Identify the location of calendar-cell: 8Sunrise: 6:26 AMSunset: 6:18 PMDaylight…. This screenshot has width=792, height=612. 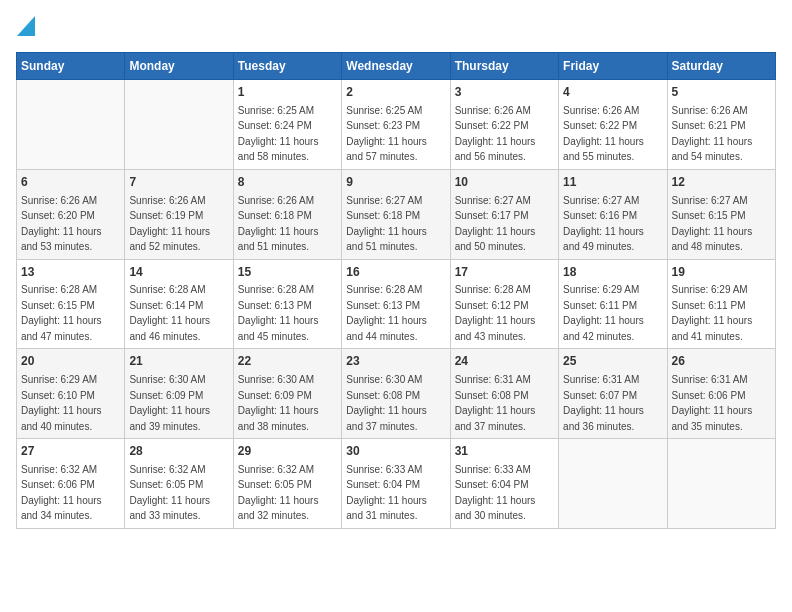
(287, 214).